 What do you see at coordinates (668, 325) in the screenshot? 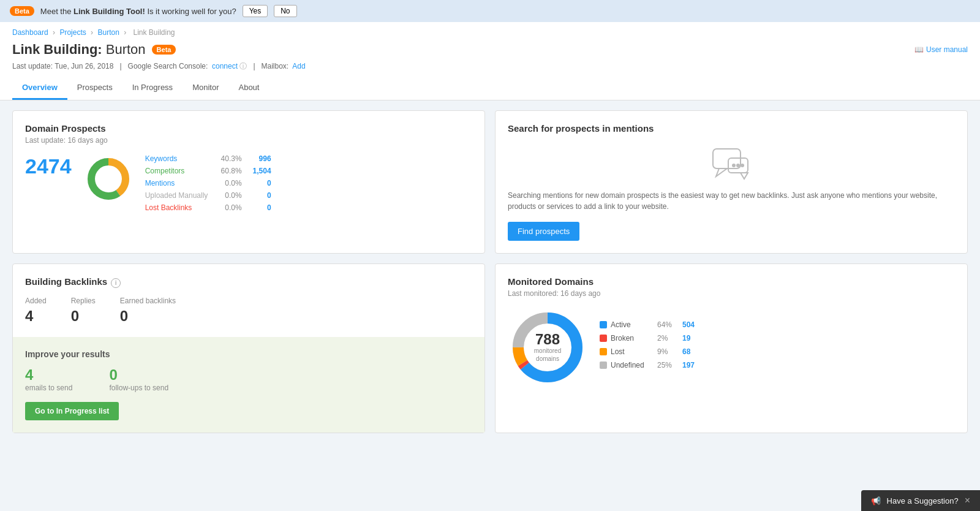
I see `active-pct: 64%` at bounding box center [668, 325].